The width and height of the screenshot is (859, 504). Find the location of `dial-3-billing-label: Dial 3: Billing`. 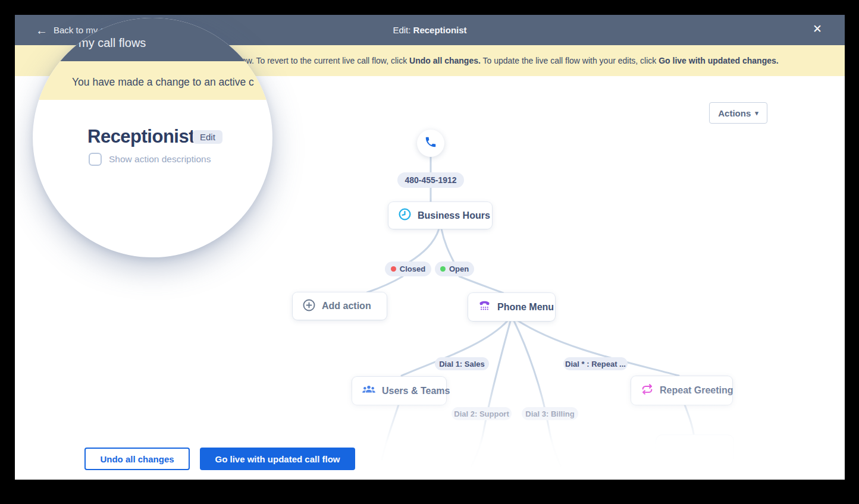

dial-3-billing-label: Dial 3: Billing is located at coordinates (550, 414).